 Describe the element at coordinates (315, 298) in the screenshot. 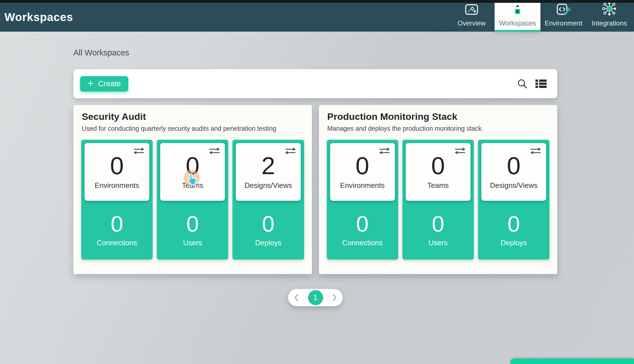

I see `pagination: 1` at that location.